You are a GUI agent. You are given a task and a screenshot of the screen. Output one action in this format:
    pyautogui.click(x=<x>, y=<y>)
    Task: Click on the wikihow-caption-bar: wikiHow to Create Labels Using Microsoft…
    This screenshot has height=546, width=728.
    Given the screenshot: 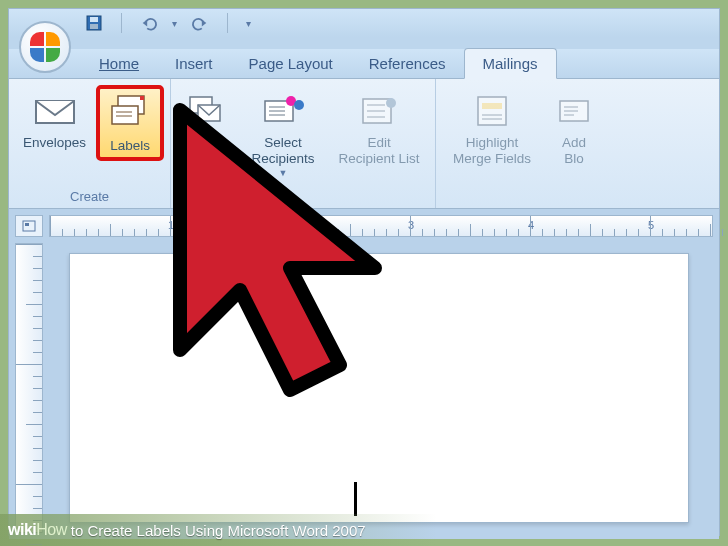 What is the action you would take?
    pyautogui.click(x=364, y=530)
    